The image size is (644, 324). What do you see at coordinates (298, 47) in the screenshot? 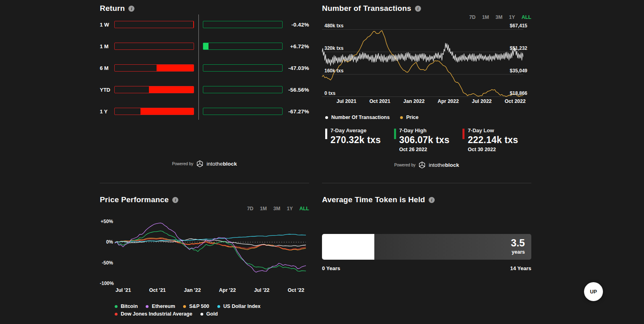
I see `return-value: +6.72%` at bounding box center [298, 47].